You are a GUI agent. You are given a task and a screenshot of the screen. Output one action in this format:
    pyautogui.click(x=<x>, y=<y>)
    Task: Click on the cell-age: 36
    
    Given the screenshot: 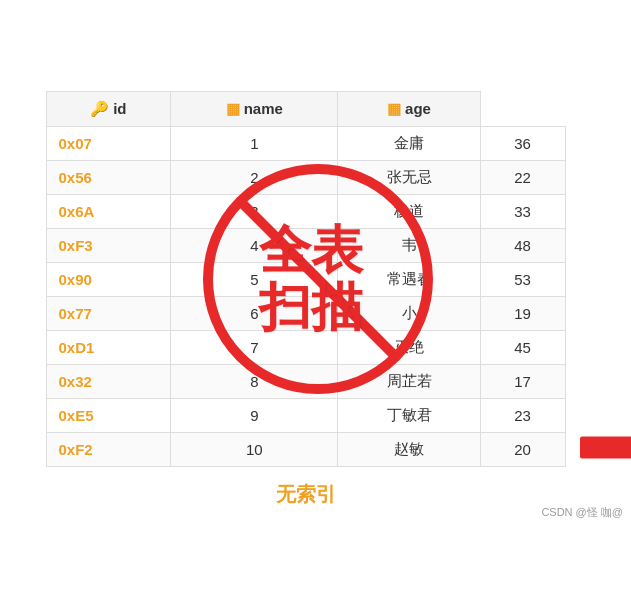 What is the action you would take?
    pyautogui.click(x=522, y=143)
    